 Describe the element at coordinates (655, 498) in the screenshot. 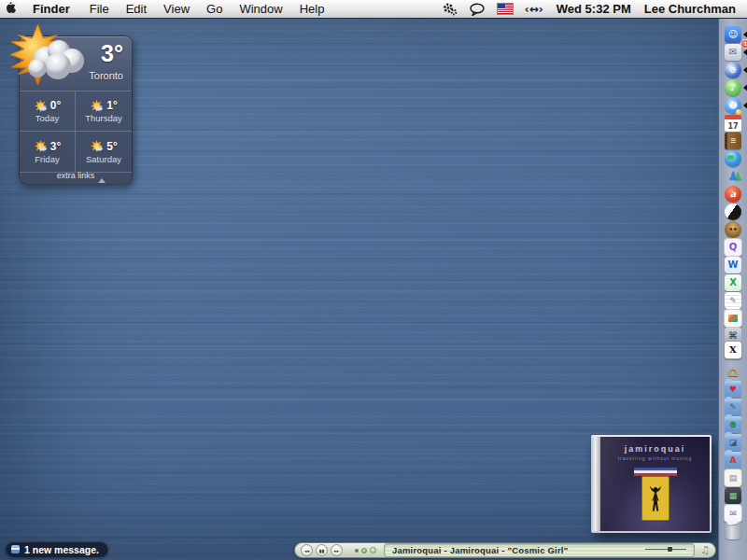

I see `buffalo-man-badge` at that location.